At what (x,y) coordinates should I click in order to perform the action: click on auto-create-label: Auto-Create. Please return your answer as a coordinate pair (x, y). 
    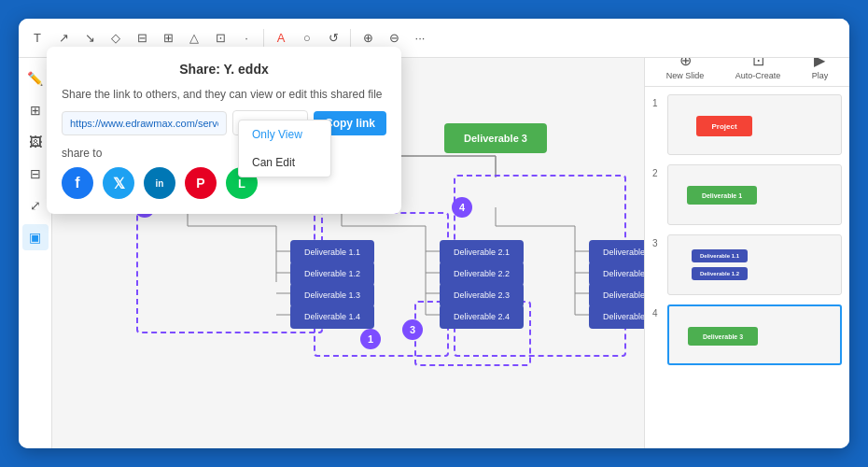
    Looking at the image, I should click on (758, 76).